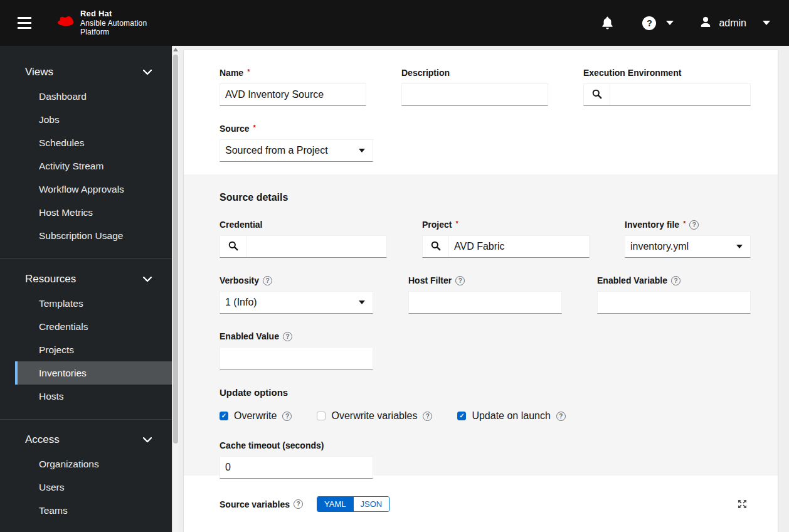 Image resolution: width=789 pixels, height=532 pixels. I want to click on credential-input, so click(316, 247).